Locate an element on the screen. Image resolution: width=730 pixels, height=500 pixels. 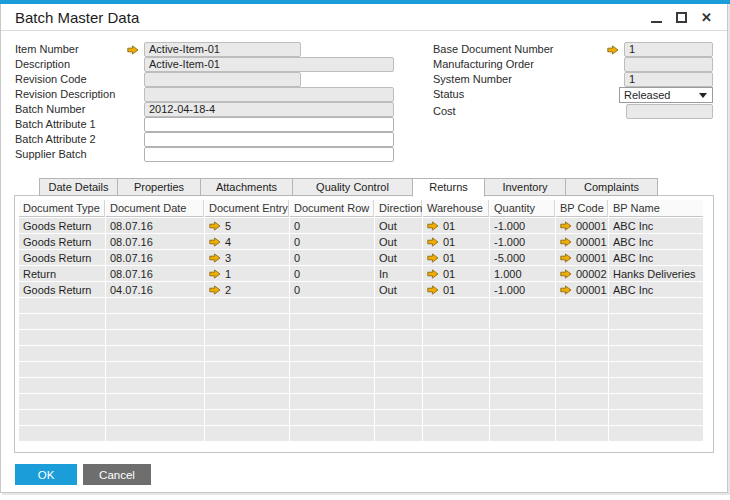
table-cell: 00002 is located at coordinates (582, 274).